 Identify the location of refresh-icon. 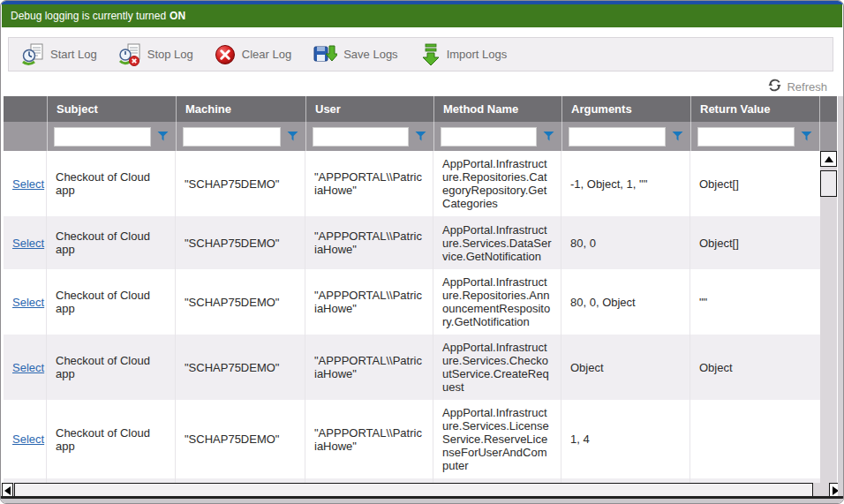
(775, 87).